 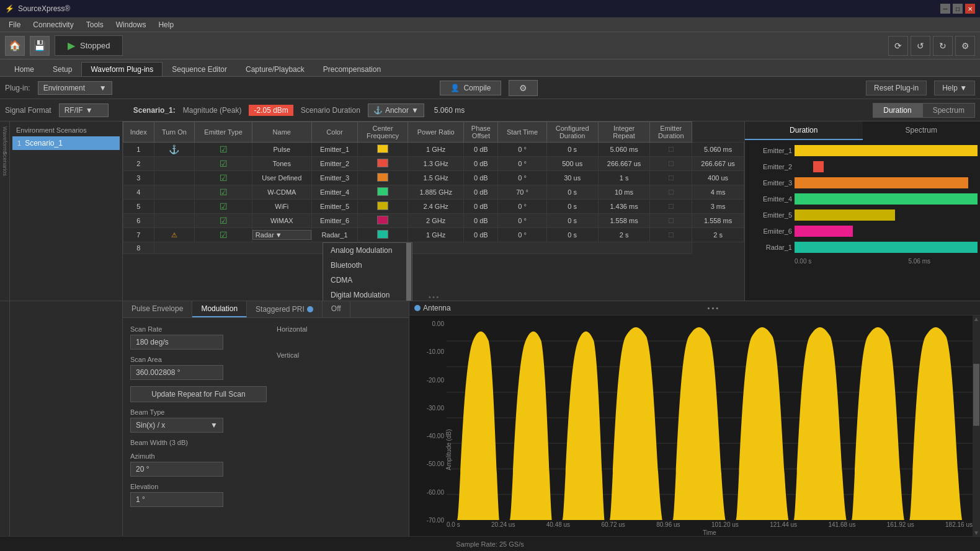 I want to click on settings-icon: ⚙, so click(x=965, y=46).